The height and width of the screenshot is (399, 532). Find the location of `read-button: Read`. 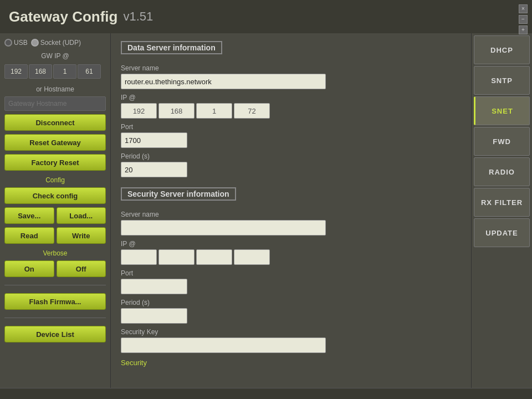

read-button: Read is located at coordinates (29, 236).